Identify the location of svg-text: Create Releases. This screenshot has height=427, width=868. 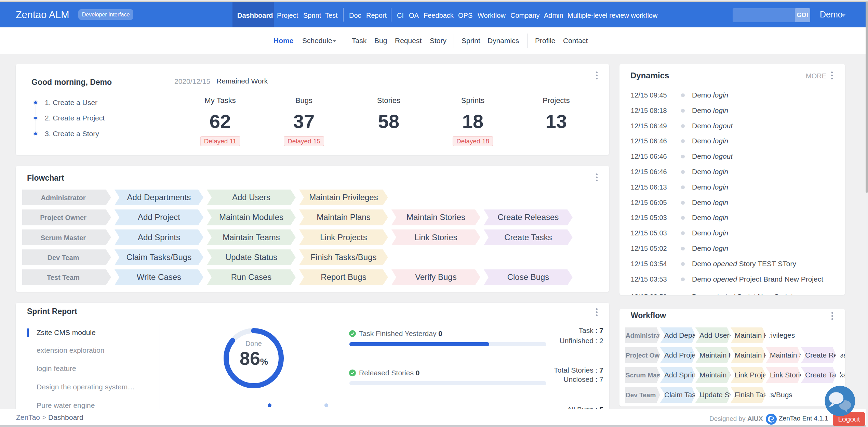
(529, 217).